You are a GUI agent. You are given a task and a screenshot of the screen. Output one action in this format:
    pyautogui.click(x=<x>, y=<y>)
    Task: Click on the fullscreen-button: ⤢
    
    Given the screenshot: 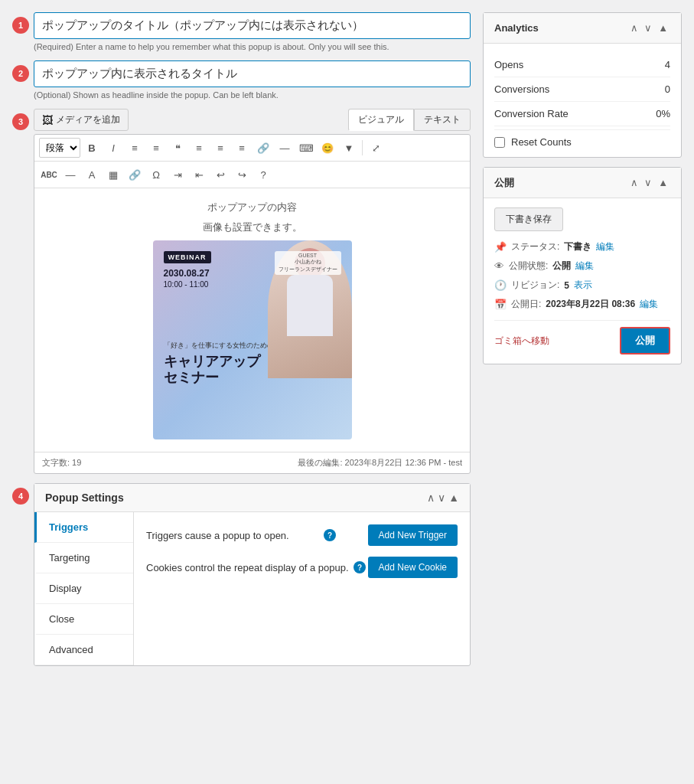 What is the action you would take?
    pyautogui.click(x=376, y=148)
    